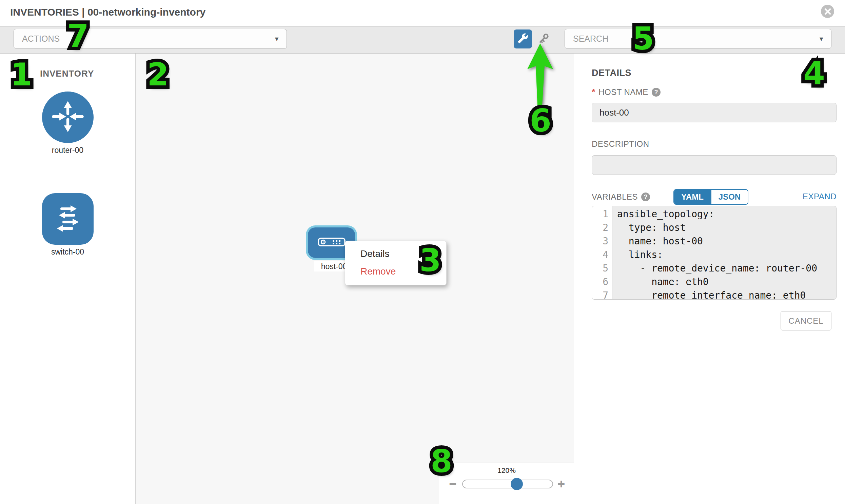 This screenshot has width=845, height=504. What do you see at coordinates (692, 197) in the screenshot?
I see `tab-yaml: YAML` at bounding box center [692, 197].